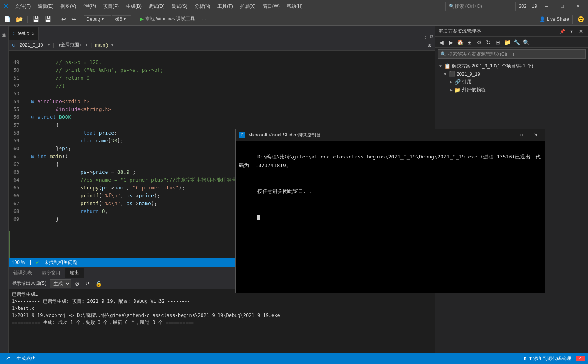 Image resolution: width=588 pixels, height=364 pixels. I want to click on menu-test: 测试(S), so click(180, 6).